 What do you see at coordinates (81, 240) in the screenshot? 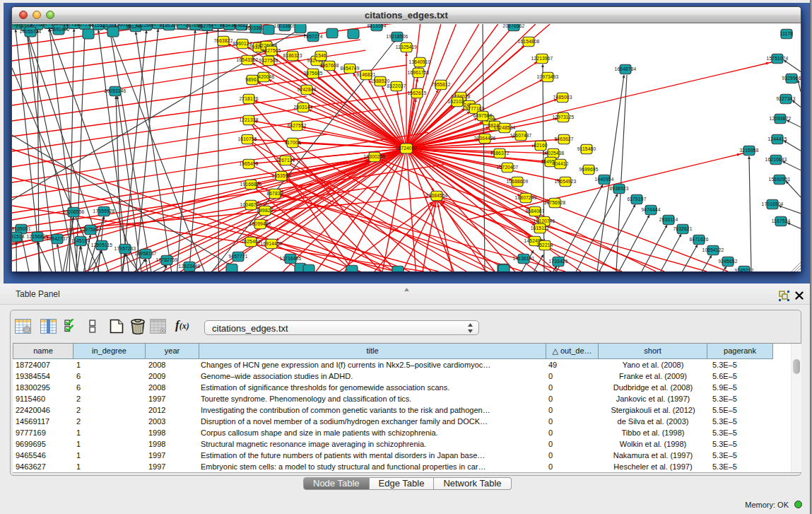
I see `svg-text: 1145194` at bounding box center [81, 240].